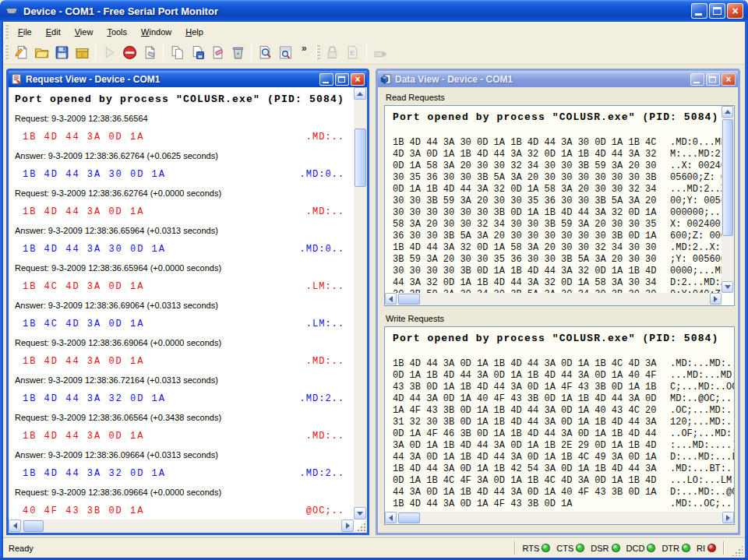 This screenshot has height=560, width=748. I want to click on package-icon, so click(83, 53).